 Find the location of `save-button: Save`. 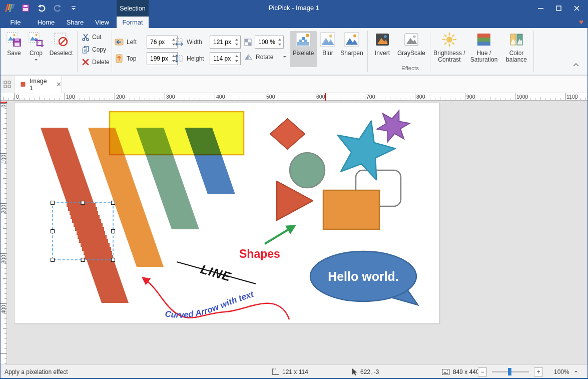

save-button: Save is located at coordinates (14, 44).